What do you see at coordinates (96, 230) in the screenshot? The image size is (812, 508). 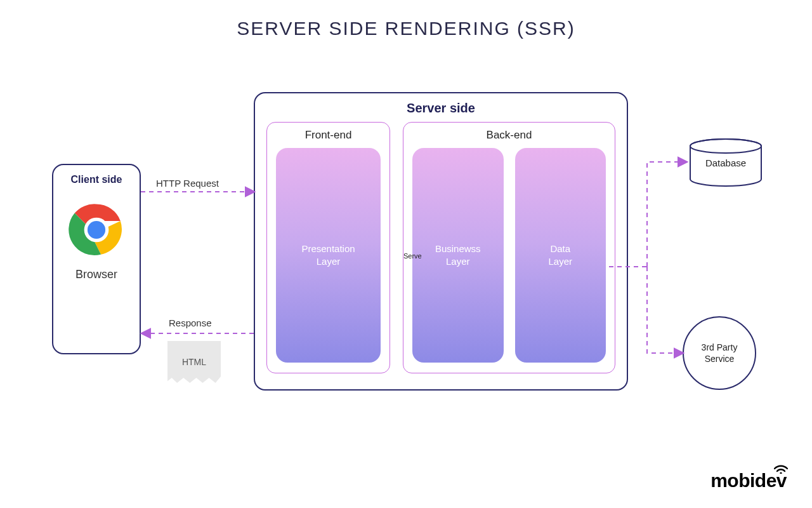 I see `chrome-icon` at bounding box center [96, 230].